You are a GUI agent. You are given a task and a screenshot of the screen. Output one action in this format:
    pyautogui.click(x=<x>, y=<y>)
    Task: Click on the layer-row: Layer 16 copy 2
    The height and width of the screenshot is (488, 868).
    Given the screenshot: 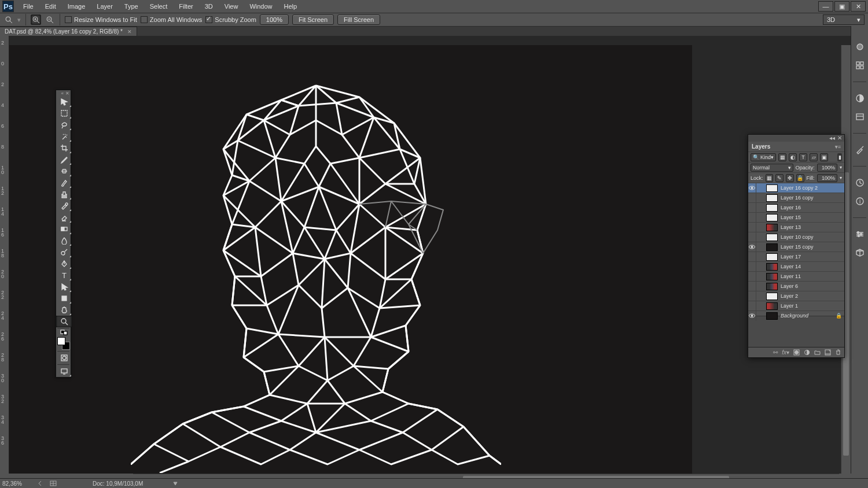 What is the action you would take?
    pyautogui.click(x=796, y=187)
    